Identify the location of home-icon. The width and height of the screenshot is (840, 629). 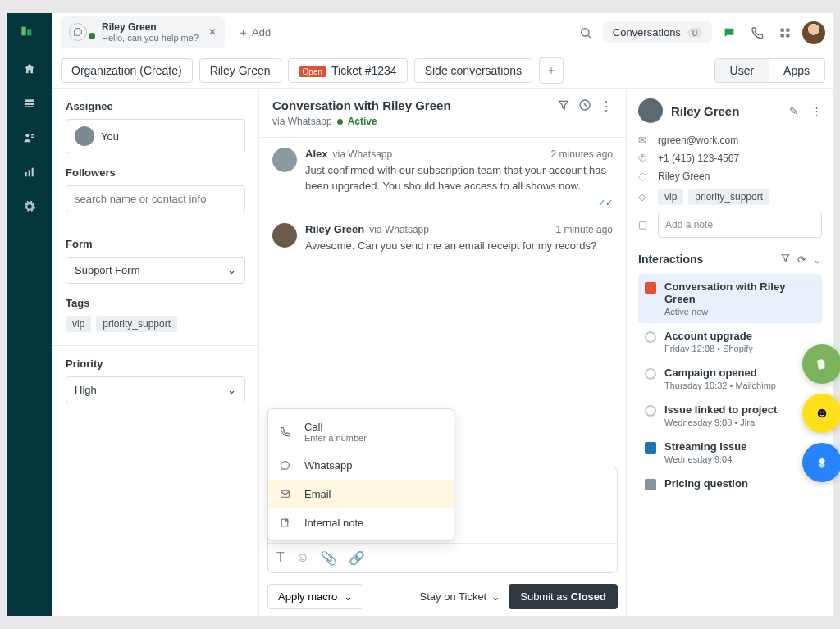
(30, 69).